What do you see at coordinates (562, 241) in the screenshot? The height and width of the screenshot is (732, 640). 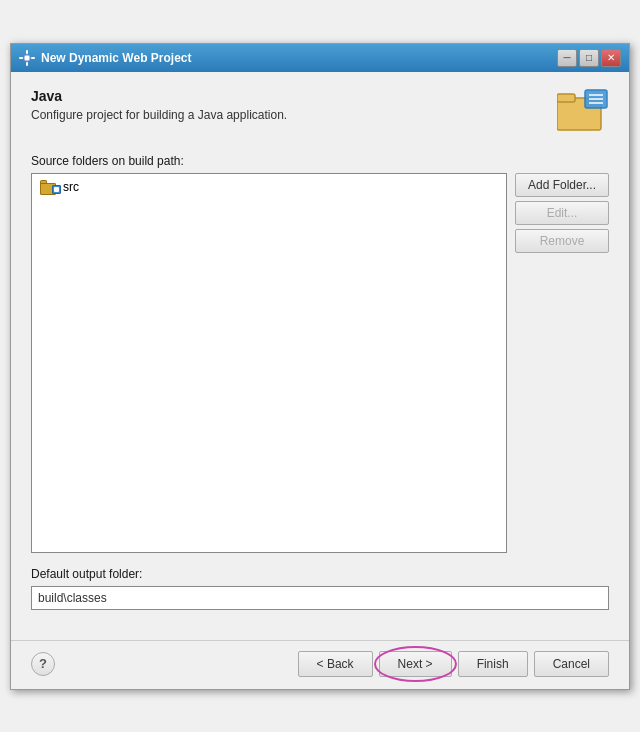 I see `remove-button: Remove` at bounding box center [562, 241].